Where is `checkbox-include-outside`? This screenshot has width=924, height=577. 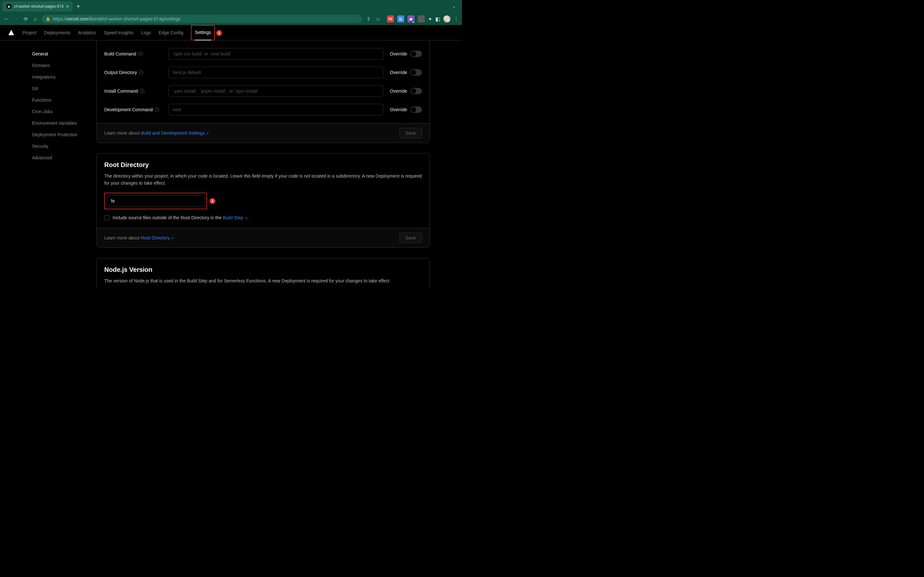
checkbox-include-outside is located at coordinates (107, 218).